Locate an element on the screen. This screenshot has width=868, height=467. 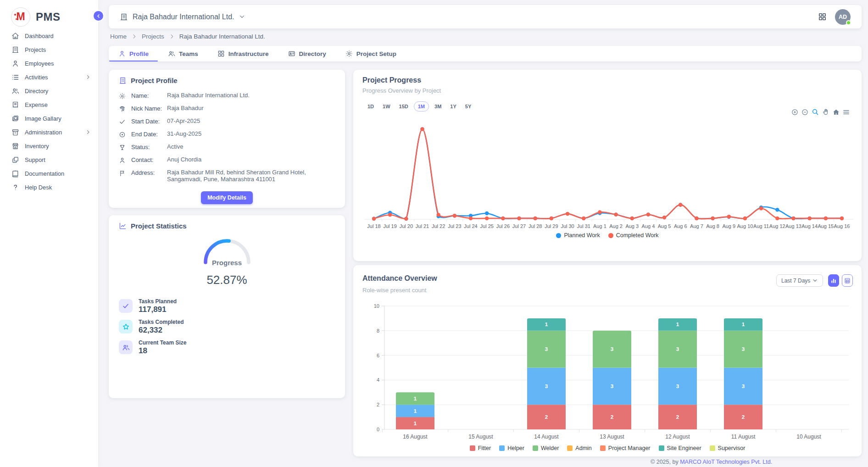
sidebar-item-directory: Directory is located at coordinates (49, 91).